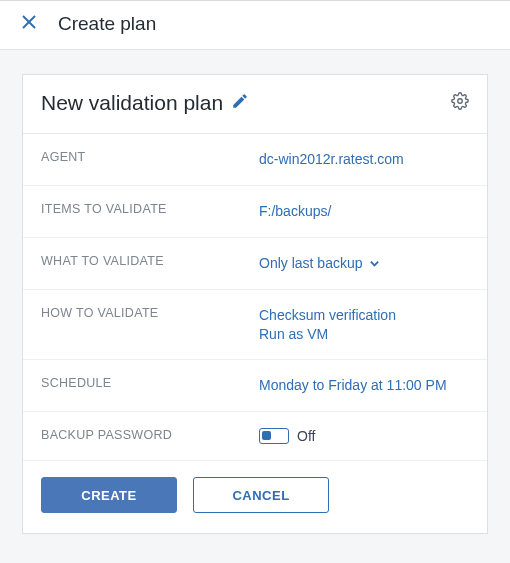 Image resolution: width=510 pixels, height=563 pixels. Describe the element at coordinates (274, 436) in the screenshot. I see `password-toggle` at that location.